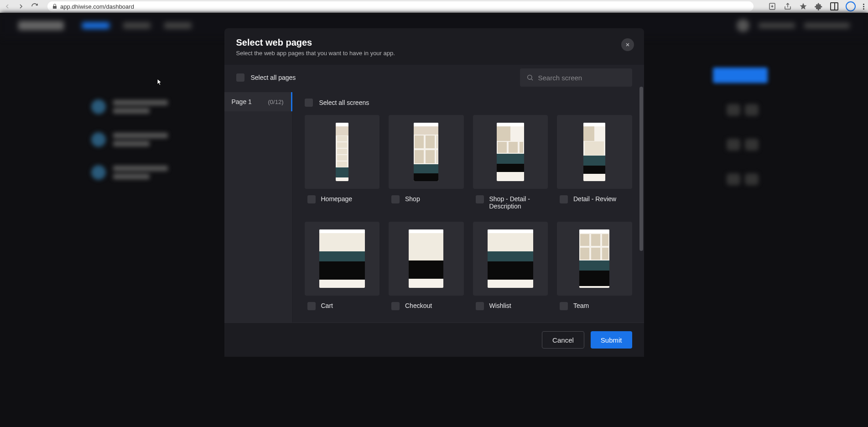  Describe the element at coordinates (327, 306) in the screenshot. I see `screen-name: Cart` at that location.